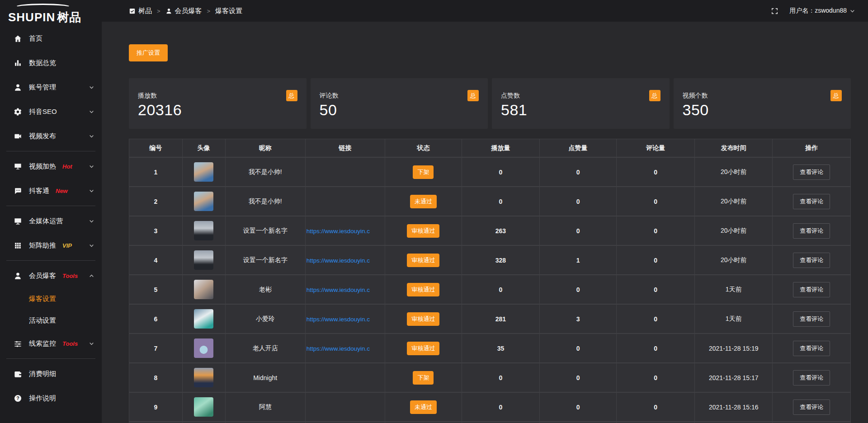 This screenshot has height=423, width=868. Describe the element at coordinates (148, 53) in the screenshot. I see `promo-settings-button: 推广设置` at that location.